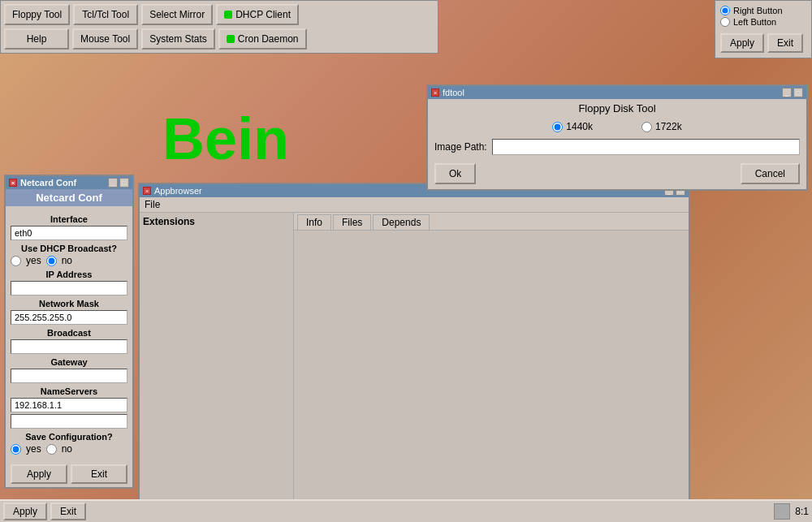 The width and height of the screenshot is (812, 522). Describe the element at coordinates (69, 376) in the screenshot. I see `gateway-input` at that location.